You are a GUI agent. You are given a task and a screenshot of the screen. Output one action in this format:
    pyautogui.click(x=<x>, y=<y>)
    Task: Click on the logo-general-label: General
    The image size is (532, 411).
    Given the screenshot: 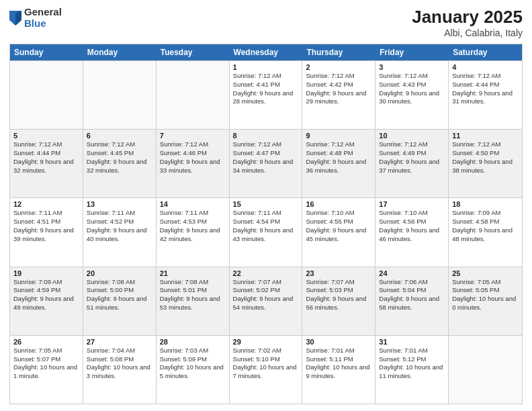 What is the action you would take?
    pyautogui.click(x=43, y=12)
    